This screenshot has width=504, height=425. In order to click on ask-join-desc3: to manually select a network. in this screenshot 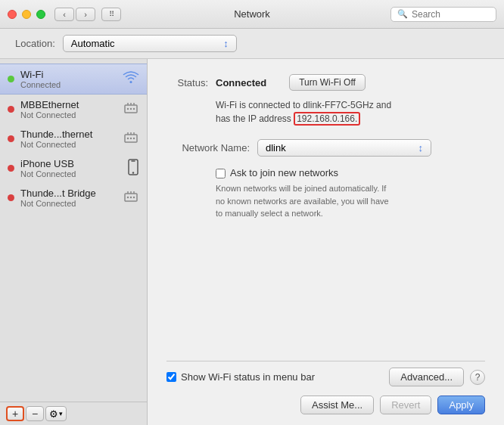, I will do `click(269, 213)`.